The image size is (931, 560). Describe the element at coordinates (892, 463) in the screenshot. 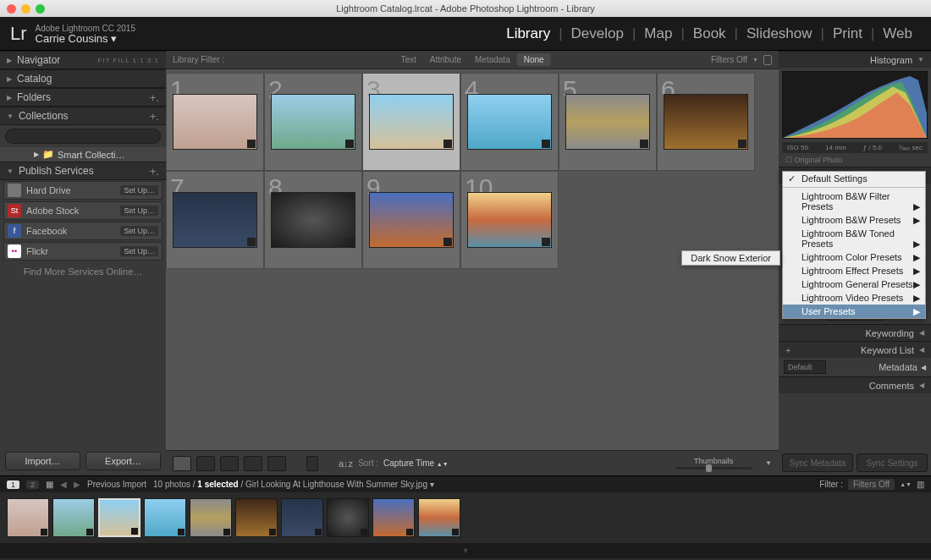

I see `sync-settings-button: Sync Settings` at that location.